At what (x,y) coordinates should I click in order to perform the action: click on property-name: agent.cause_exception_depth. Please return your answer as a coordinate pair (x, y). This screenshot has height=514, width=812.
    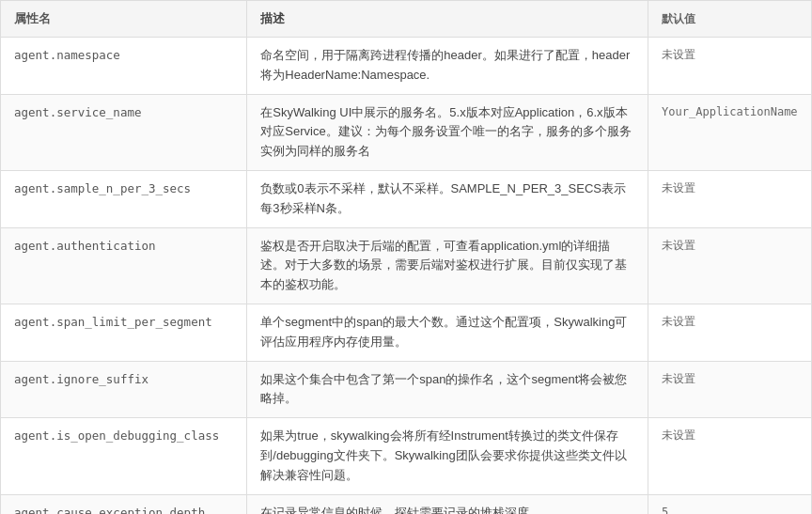
    Looking at the image, I should click on (124, 504).